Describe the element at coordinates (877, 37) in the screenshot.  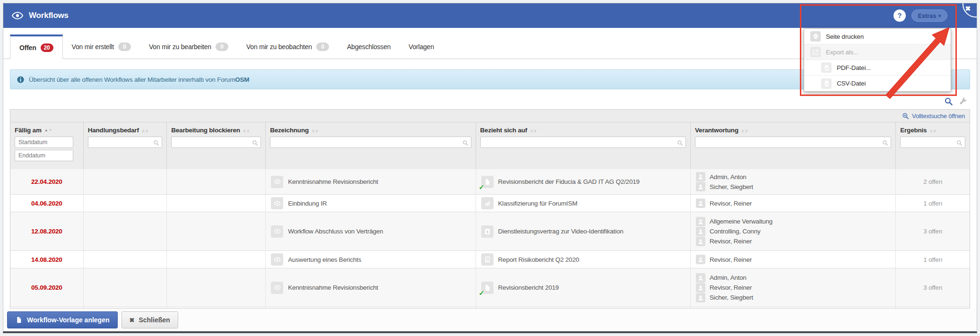
I see `menu-item-seite-drucken: Seite drucken` at that location.